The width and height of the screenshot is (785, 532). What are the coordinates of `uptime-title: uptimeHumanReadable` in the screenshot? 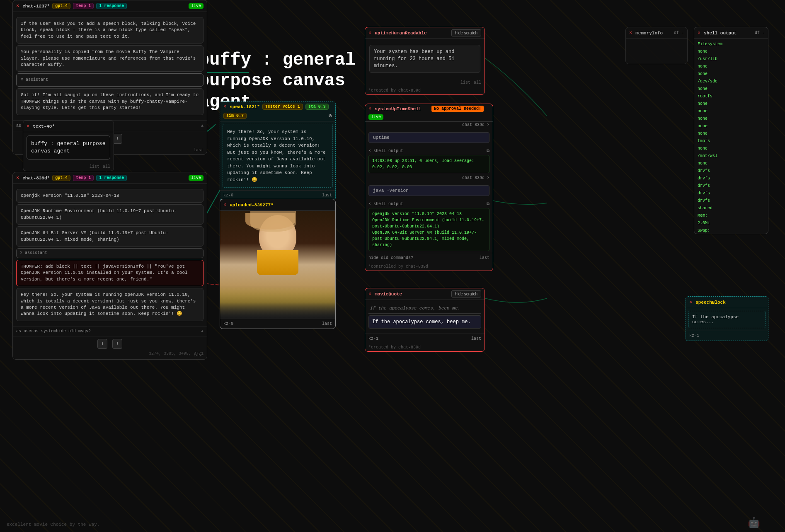 It's located at (400, 33).